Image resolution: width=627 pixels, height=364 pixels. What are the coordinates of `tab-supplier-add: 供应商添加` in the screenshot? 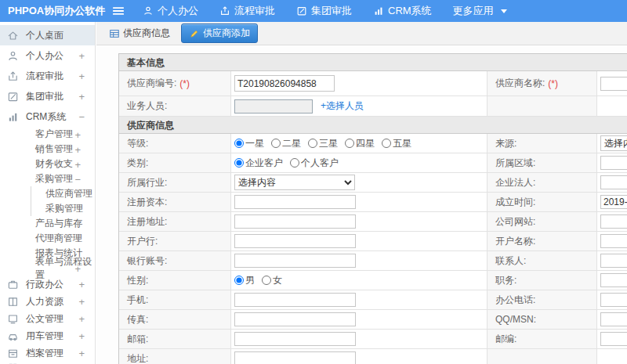 It's located at (219, 33).